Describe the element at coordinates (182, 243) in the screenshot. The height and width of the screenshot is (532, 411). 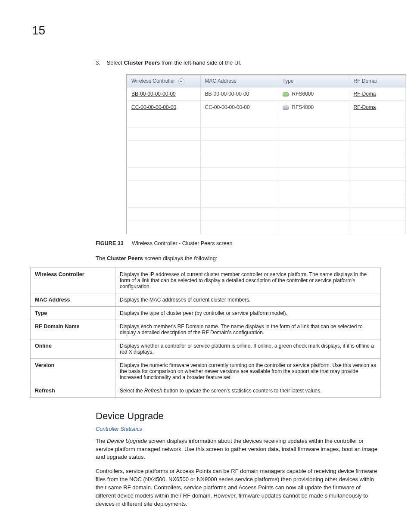
I see `figure-caption-text: Wireless Controller - Cluster Peers scre…` at that location.